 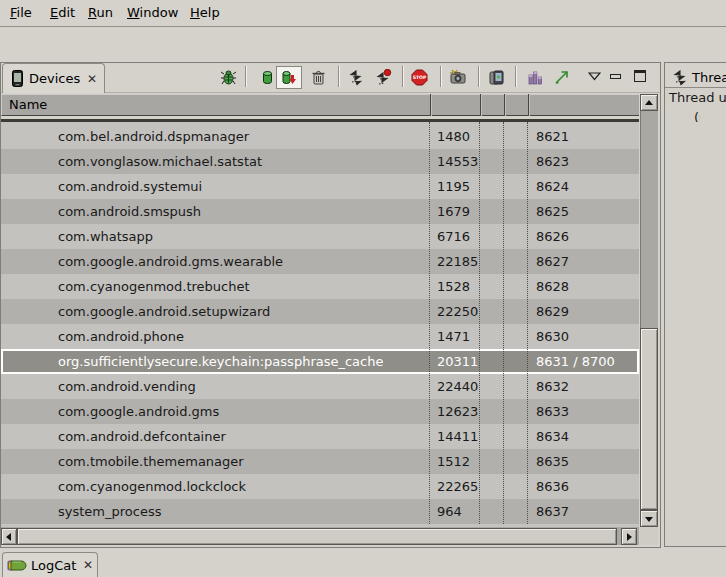 I want to click on logcat-tab-close-icon: ✕, so click(x=88, y=565).